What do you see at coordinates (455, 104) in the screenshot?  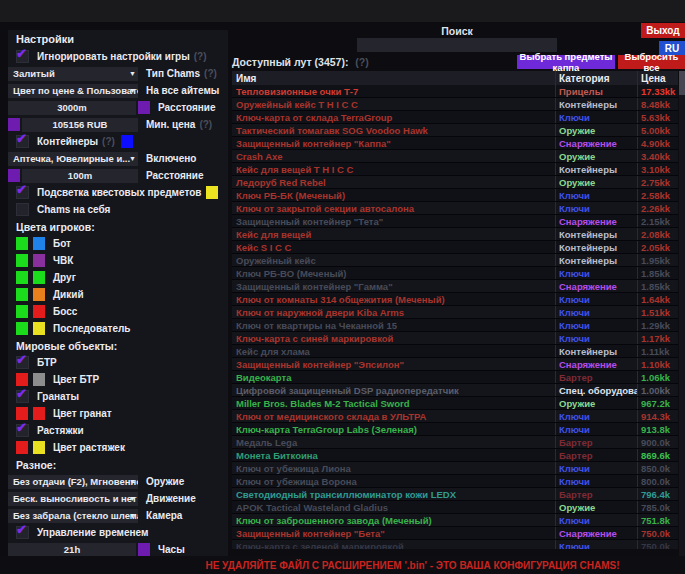 I see `table-row: Оружейный кейс T H I C CКонтейнеры8.48kk` at bounding box center [455, 104].